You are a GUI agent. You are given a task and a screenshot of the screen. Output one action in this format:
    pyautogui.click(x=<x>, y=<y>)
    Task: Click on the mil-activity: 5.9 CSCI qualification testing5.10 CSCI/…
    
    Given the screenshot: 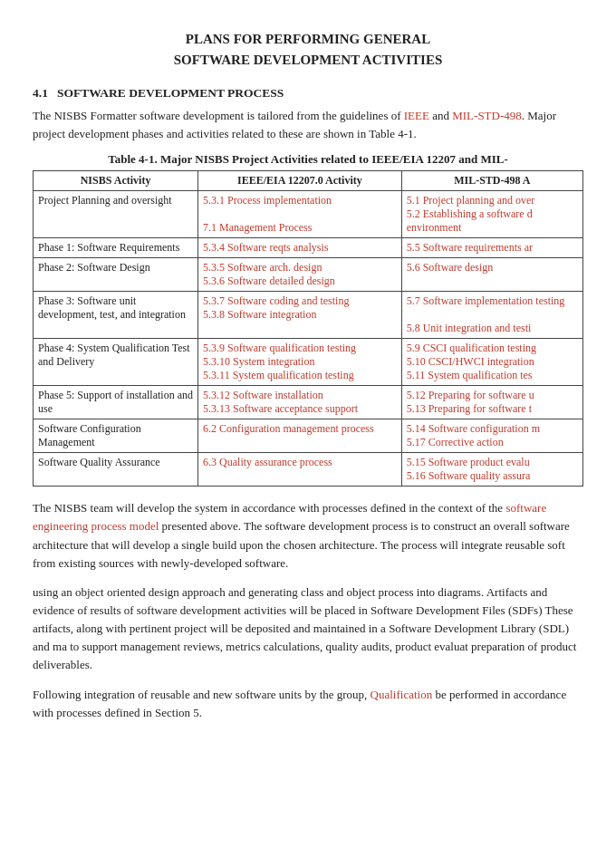 What is the action you would take?
    pyautogui.click(x=492, y=362)
    